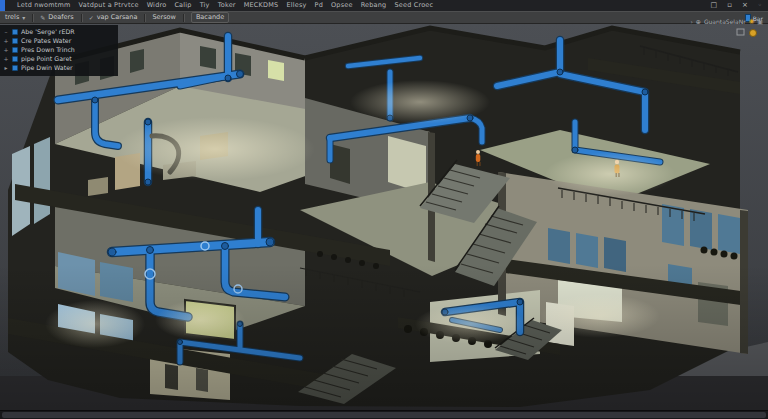 This screenshot has width=768, height=419. What do you see at coordinates (730, 6) in the screenshot?
I see `minimize-button: ▫` at bounding box center [730, 6].